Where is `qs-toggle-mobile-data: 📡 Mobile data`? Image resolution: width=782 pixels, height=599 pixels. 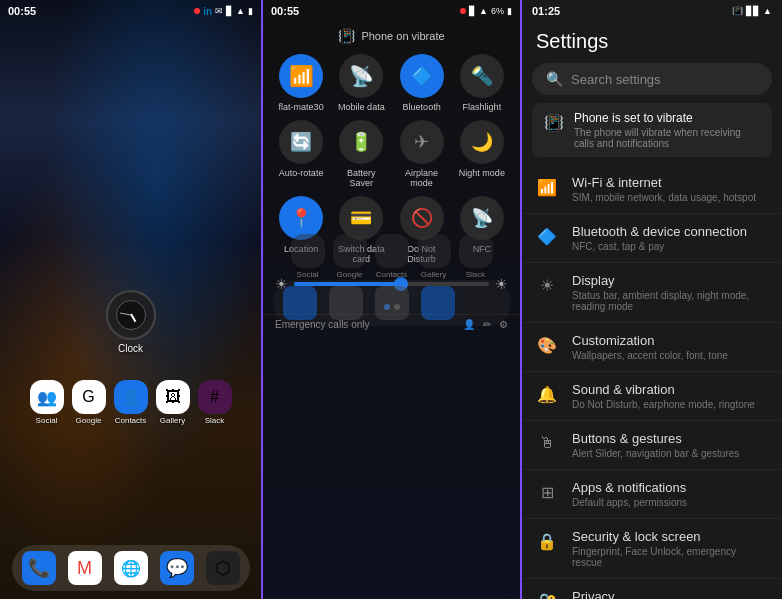 qs-toggle-mobile-data: 📡 Mobile data is located at coordinates (361, 83).